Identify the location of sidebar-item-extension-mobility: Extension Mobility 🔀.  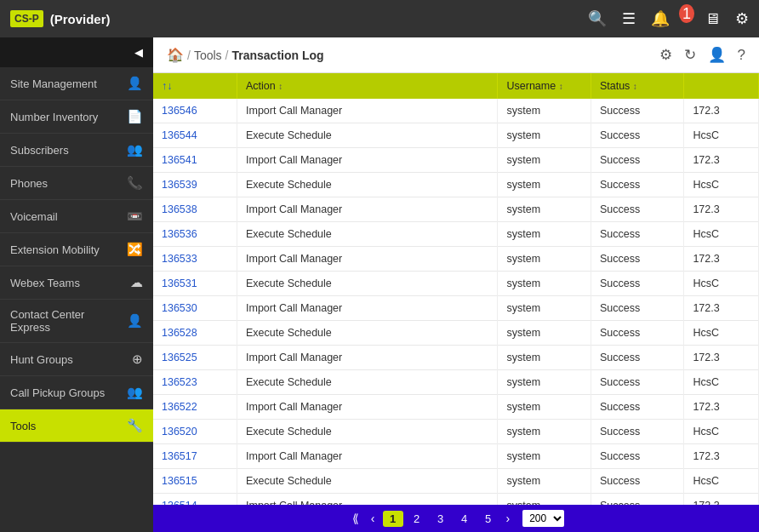
(77, 250).